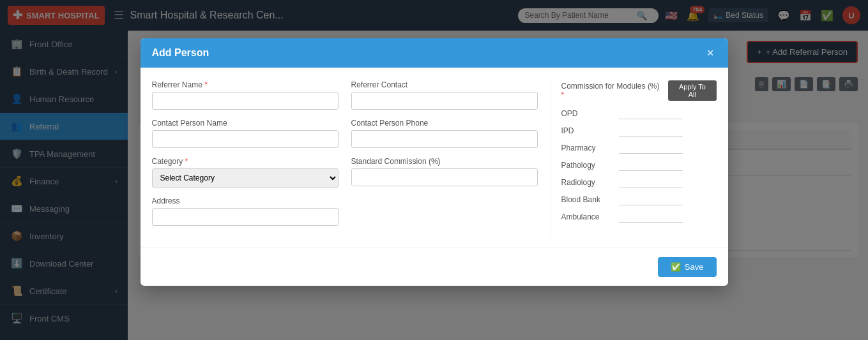  Describe the element at coordinates (206, 85) in the screenshot. I see `required-star: *` at that location.